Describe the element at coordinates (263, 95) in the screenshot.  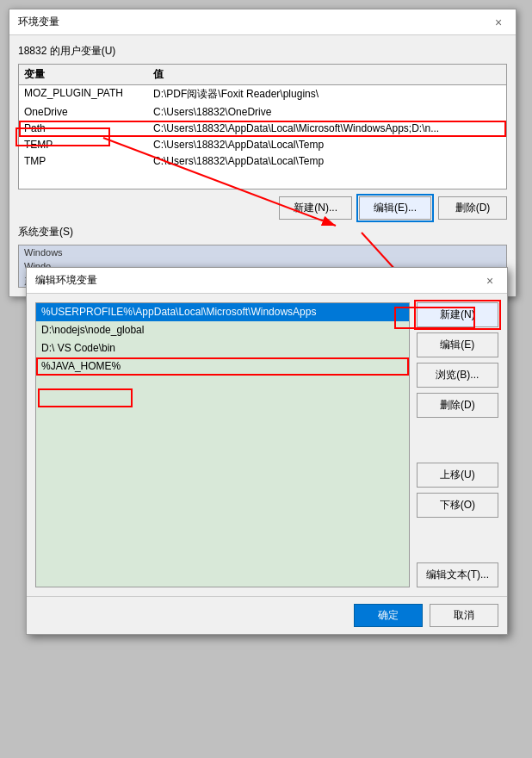
I see `env-table-row: MOZ_PLUGIN_PATHD:\PDF阅读器\Foxit Reader\pl…` at that location.